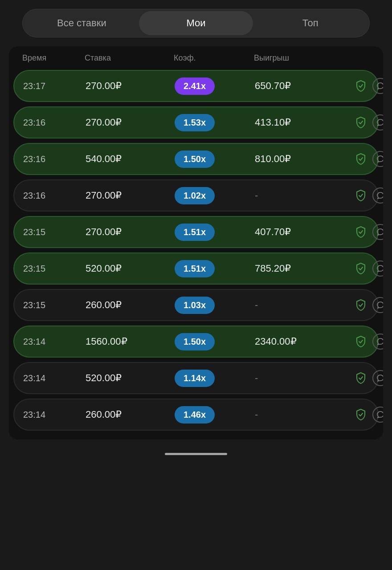  I want to click on col-winnings: Выигрыш, so click(303, 58).